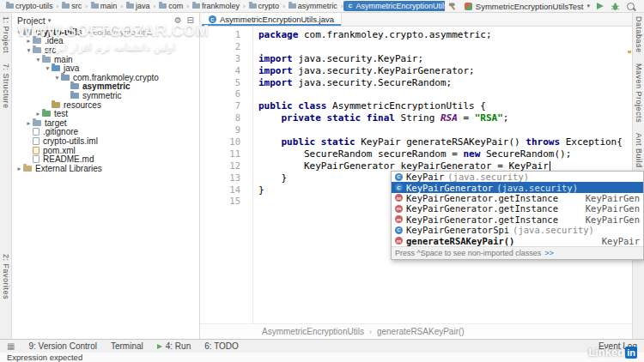 This screenshot has height=362, width=644. I want to click on tree-item: ▸test, so click(106, 113).